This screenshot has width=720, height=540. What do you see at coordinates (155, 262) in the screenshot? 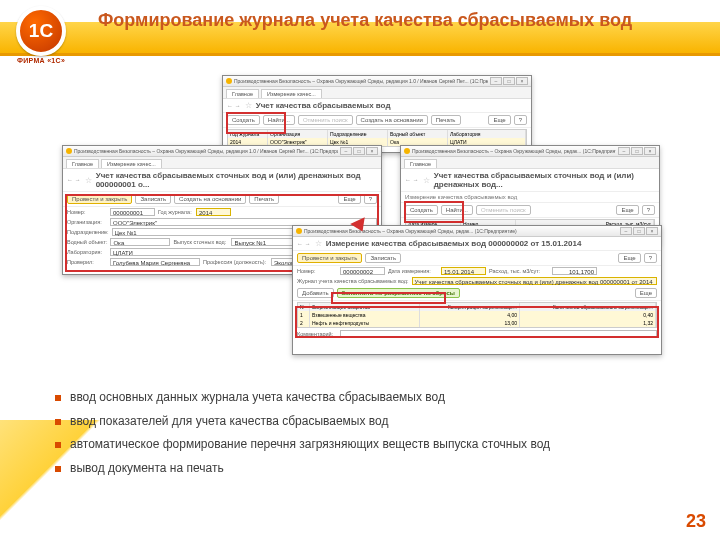
I see `checked-field: Голубева Мария Сергеевна` at bounding box center [155, 262].